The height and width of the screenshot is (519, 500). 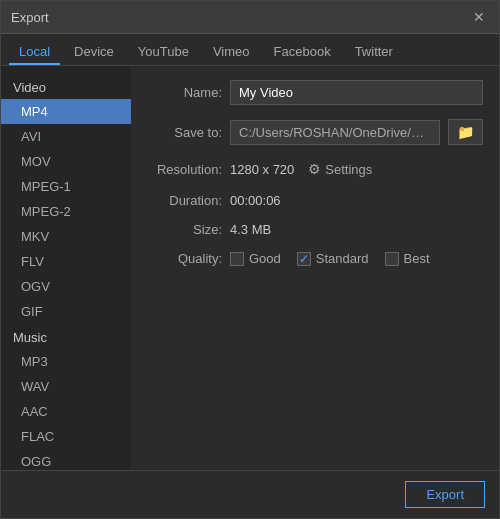 What do you see at coordinates (356, 92) in the screenshot?
I see `name-input` at bounding box center [356, 92].